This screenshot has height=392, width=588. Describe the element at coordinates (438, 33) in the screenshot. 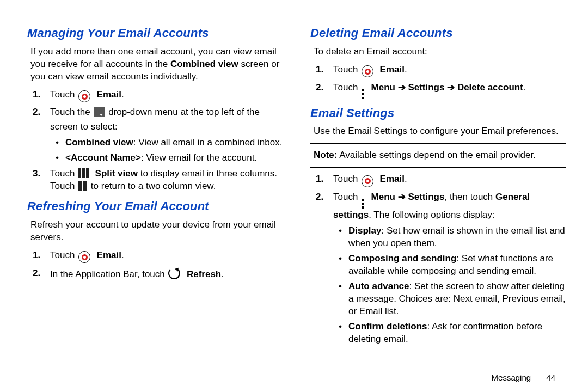

I see `heading-deleting: Deleting Email Accounts` at that location.